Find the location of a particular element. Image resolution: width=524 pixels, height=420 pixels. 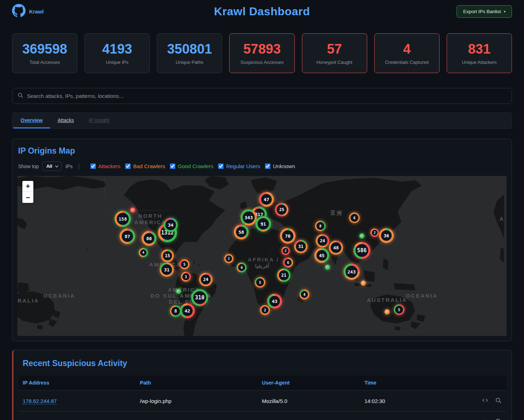

show-top-select: All is located at coordinates (52, 166).